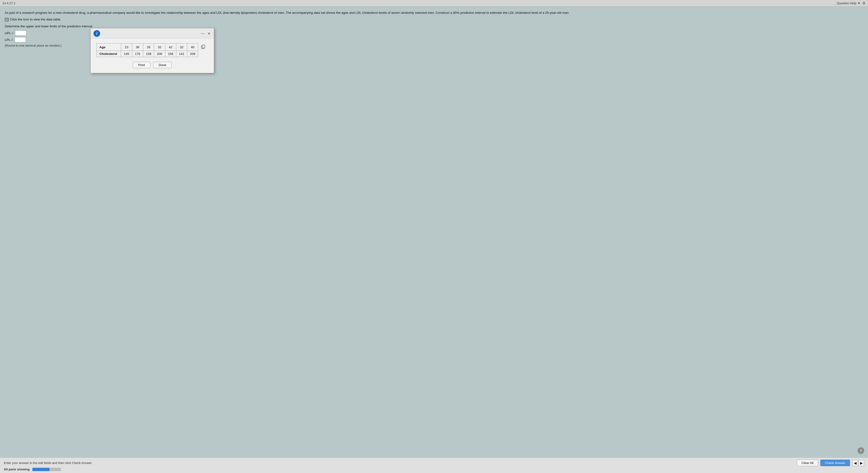 This screenshot has height=473, width=868. Describe the element at coordinates (861, 451) in the screenshot. I see `help-button: ?` at that location.